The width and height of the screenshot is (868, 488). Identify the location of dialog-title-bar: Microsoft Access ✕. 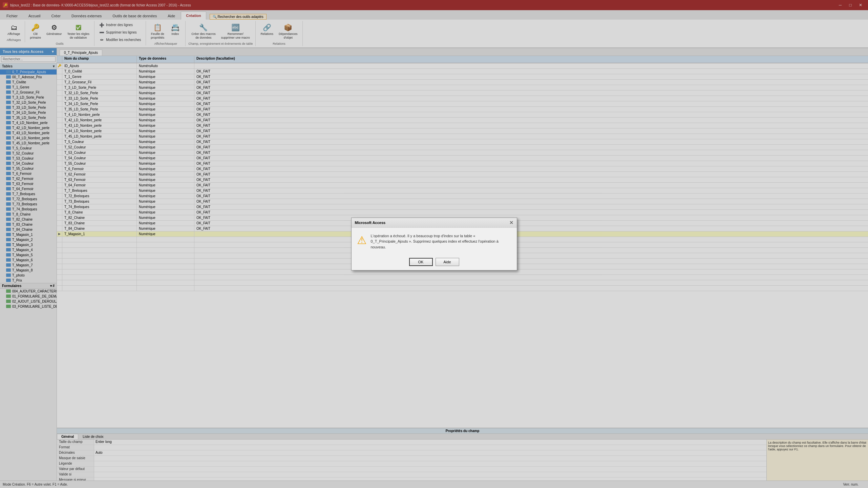
(434, 223).